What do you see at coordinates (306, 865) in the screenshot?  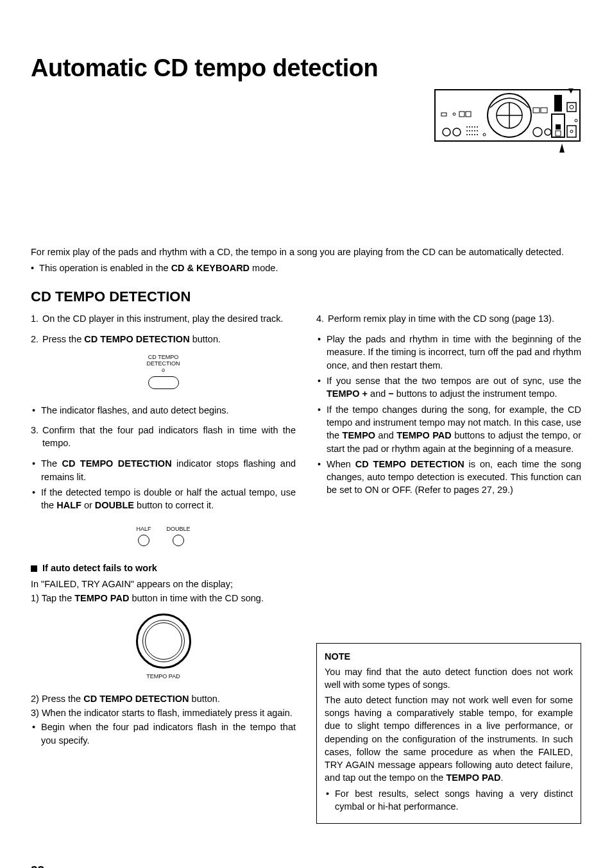 I see `page-footer: 22 QQTG0626` at bounding box center [306, 865].